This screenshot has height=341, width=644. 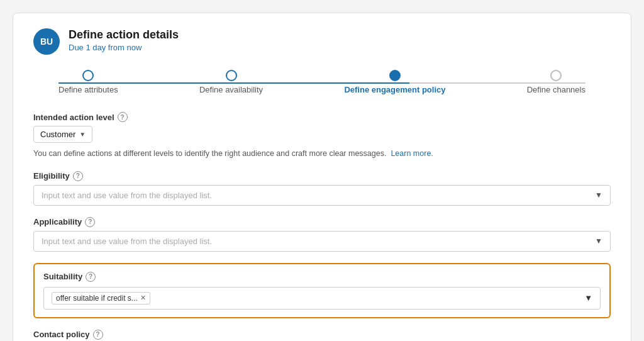 I want to click on step-label-define-attributes: Define attributes, so click(x=88, y=89).